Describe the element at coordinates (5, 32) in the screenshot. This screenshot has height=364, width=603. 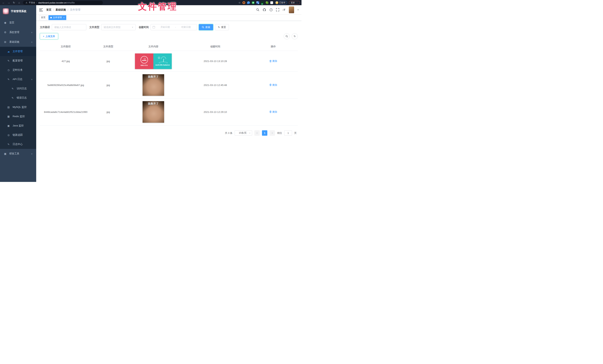
I see `gear-icon: ⚙` at that location.